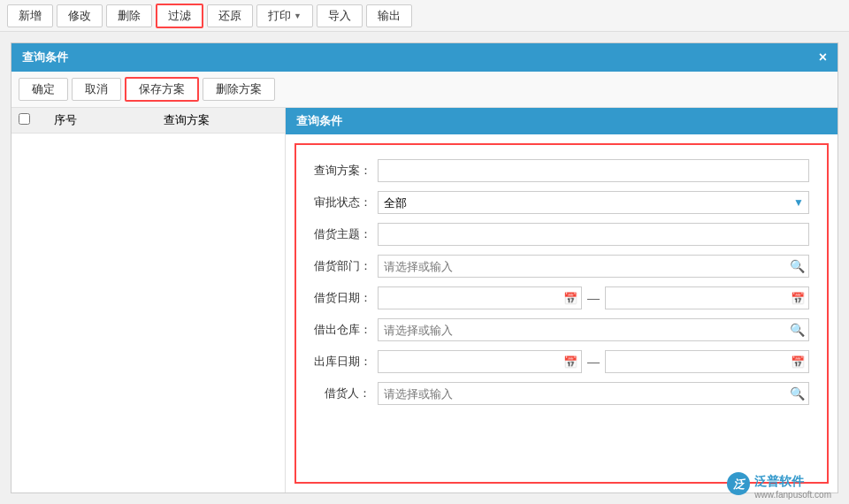 This screenshot has width=849, height=504. I want to click on borrow-subject-row: 借货主题：, so click(562, 234).